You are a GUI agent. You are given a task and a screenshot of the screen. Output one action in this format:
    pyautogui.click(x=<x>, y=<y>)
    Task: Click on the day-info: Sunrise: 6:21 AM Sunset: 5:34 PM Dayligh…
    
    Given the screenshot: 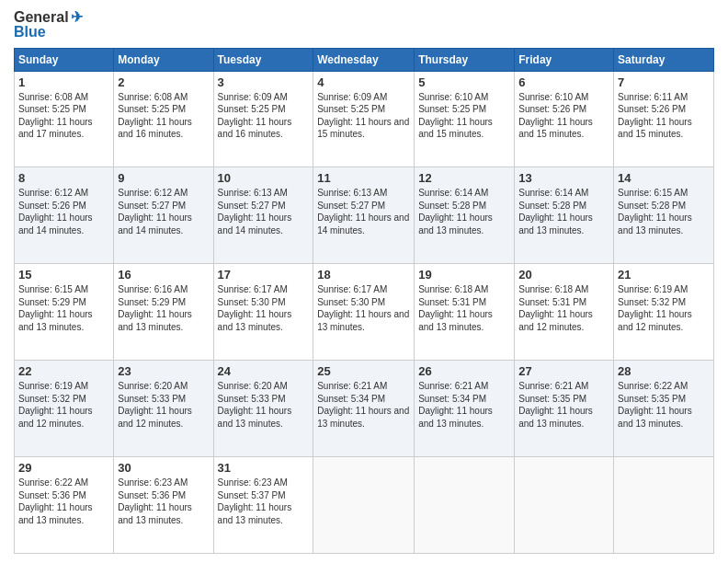 What is the action you would take?
    pyautogui.click(x=464, y=405)
    